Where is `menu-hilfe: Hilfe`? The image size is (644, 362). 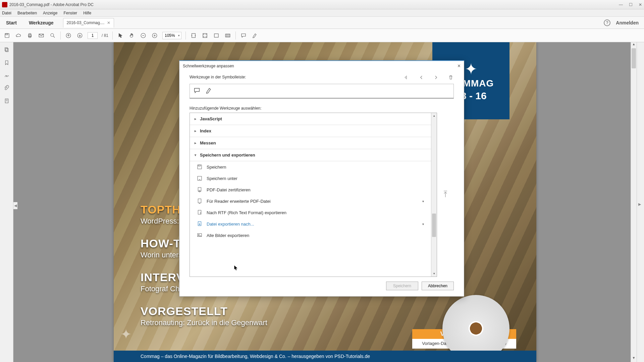 menu-hilfe: Hilfe is located at coordinates (87, 13).